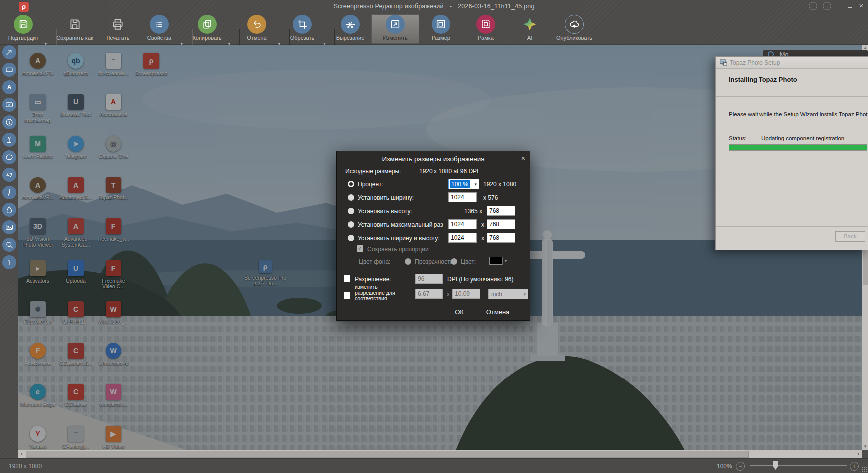 The image size is (868, 473). What do you see at coordinates (850, 237) in the screenshot?
I see `installer-back-button: Back` at bounding box center [850, 237].